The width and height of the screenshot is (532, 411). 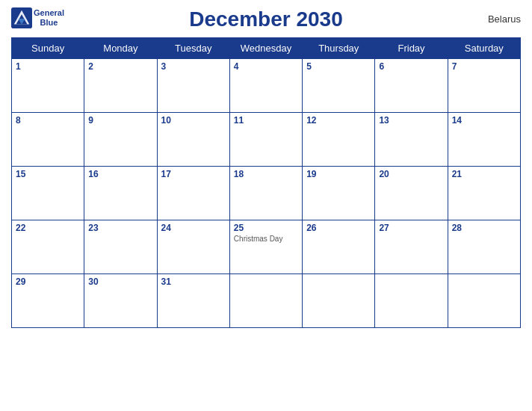 I want to click on calendar-title: December 2030, so click(x=266, y=19).